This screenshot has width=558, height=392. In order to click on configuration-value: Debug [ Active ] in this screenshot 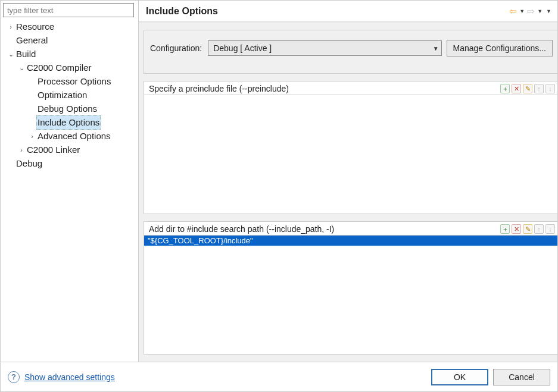, I will do `click(242, 48)`.